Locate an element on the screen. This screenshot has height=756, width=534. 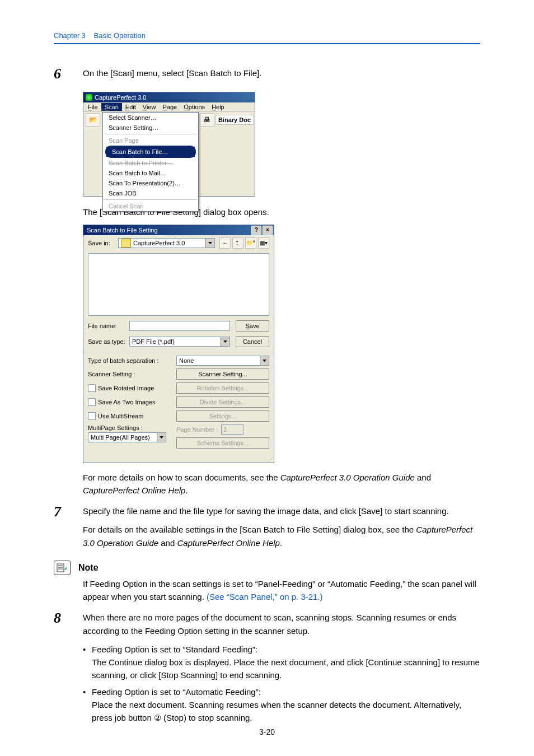
toolbar-left: 📂 is located at coordinates (93, 154).